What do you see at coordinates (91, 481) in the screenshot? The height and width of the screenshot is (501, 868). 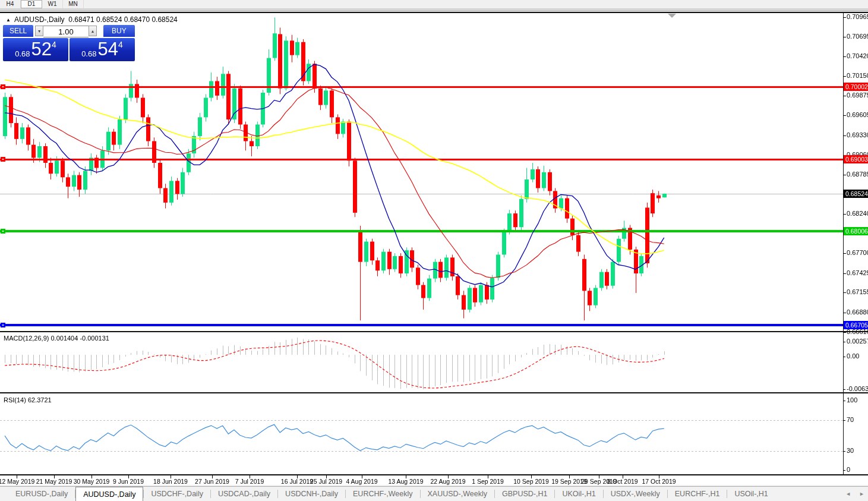 I see `date-axis-label: 30 May 2019` at bounding box center [91, 481].